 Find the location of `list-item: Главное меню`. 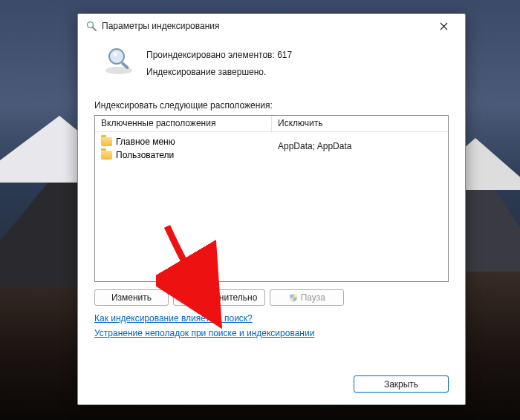

list-item: Главное меню is located at coordinates (183, 142).